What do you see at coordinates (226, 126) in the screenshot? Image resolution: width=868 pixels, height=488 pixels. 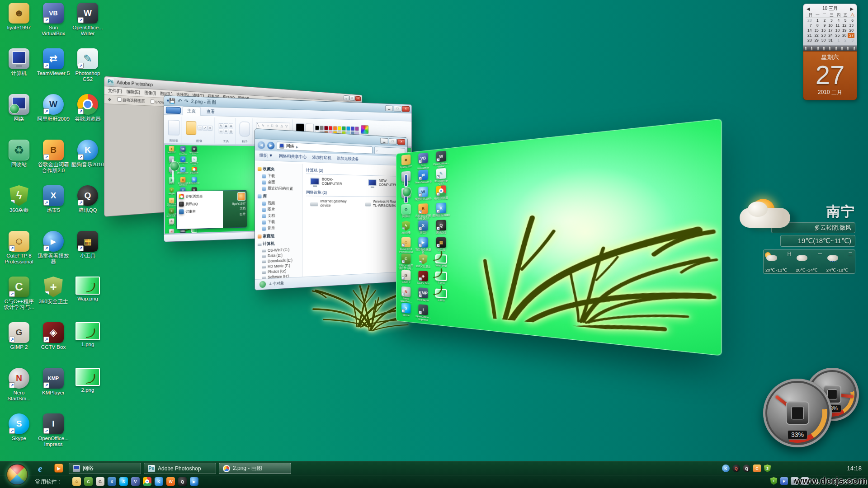 I see `fill-icon: ◈` at bounding box center [226, 126].